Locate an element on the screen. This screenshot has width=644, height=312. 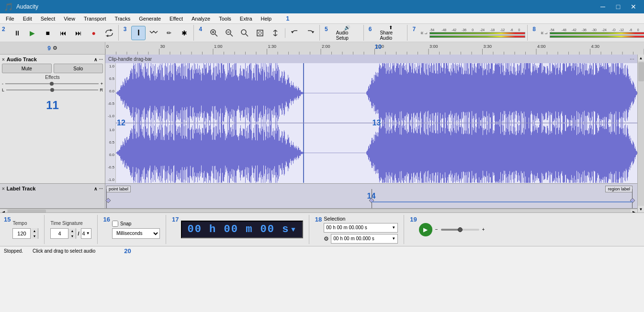
sig-num-input is located at coordinates (59, 234).